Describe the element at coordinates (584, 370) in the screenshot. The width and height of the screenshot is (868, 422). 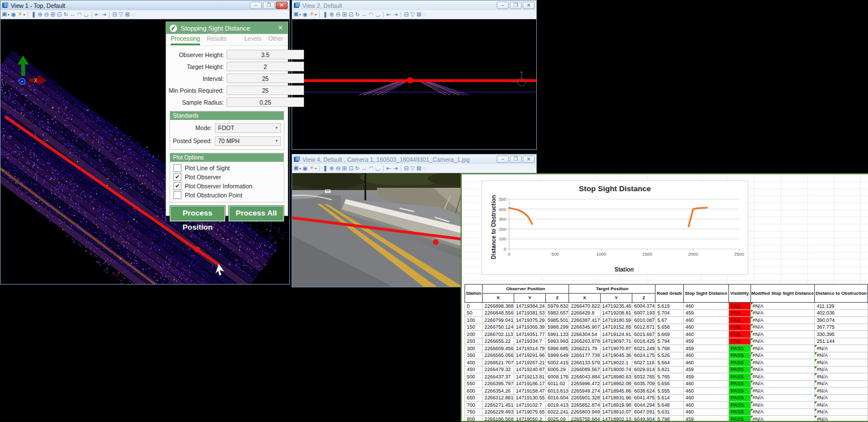
I see `cell: 2266089.567` at that location.